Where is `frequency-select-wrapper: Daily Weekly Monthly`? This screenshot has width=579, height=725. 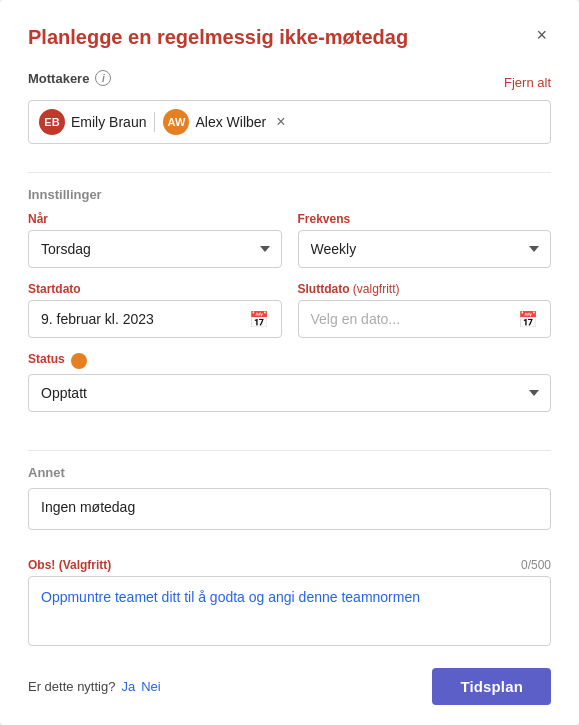 frequency-select-wrapper: Daily Weekly Monthly is located at coordinates (425, 249).